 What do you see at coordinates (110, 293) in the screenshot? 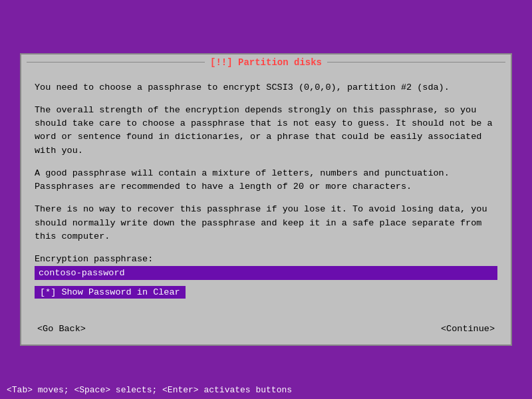
I see `show-password-button: [*] Show Password in Clear` at bounding box center [110, 293].